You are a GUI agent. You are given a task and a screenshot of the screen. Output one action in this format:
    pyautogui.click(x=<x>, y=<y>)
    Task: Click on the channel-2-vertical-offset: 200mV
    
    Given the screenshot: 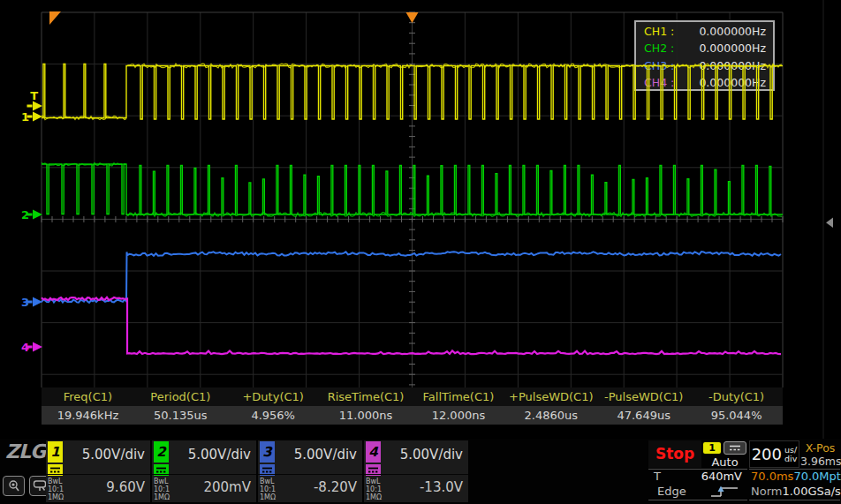 What is the action you would take?
    pyautogui.click(x=227, y=487)
    